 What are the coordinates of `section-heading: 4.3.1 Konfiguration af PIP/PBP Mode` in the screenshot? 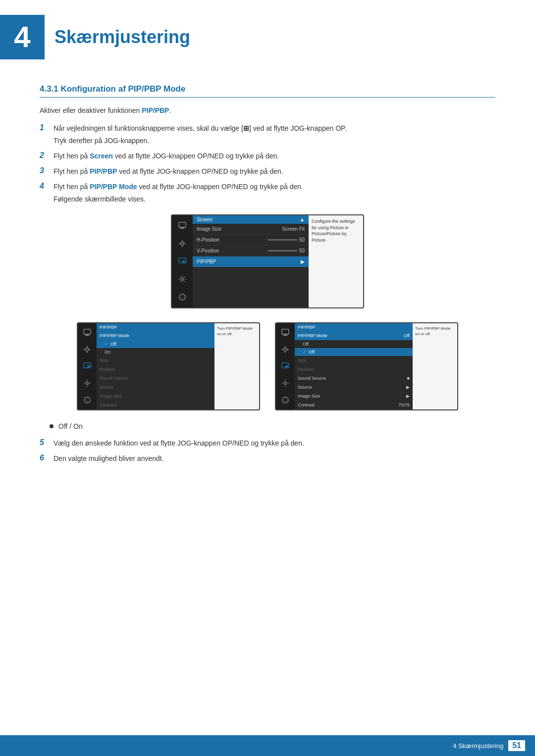 It's located at (268, 91).